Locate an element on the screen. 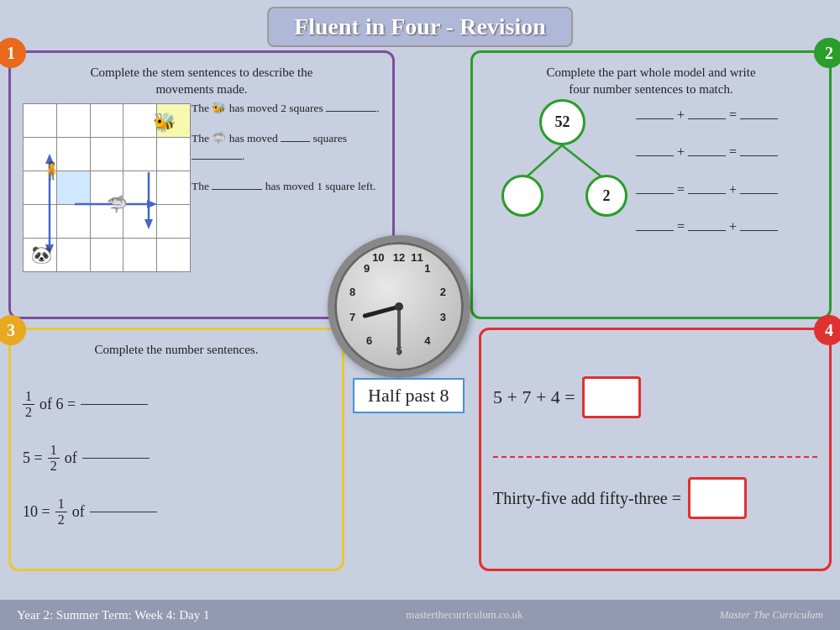 The image size is (840, 630). ns-row-2: + = is located at coordinates (728, 152).